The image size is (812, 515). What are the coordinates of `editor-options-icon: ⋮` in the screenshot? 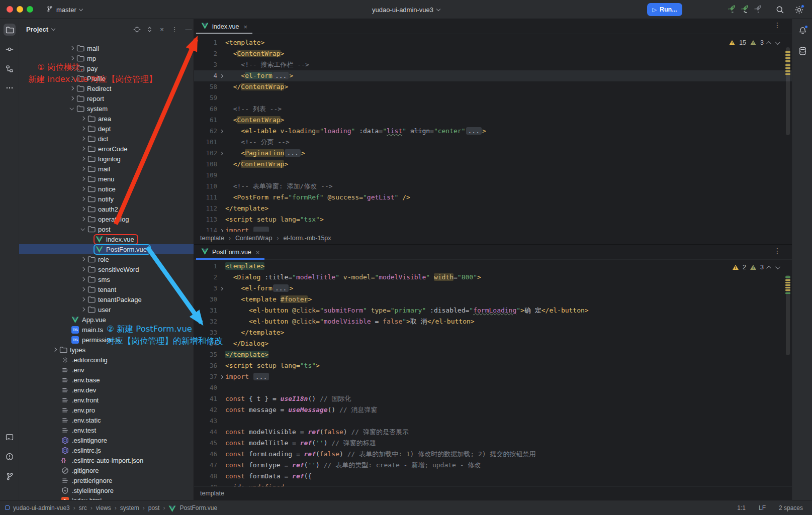 It's located at (777, 25).